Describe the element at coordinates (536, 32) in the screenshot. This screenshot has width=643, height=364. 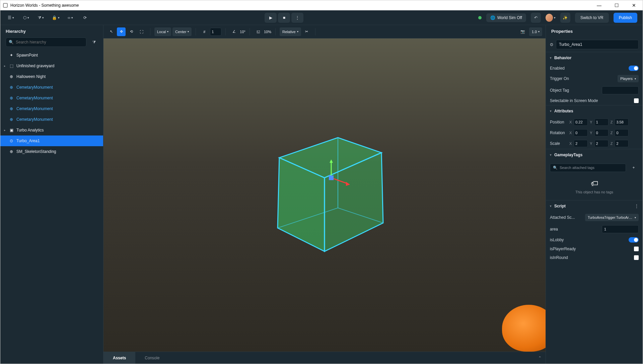
I see `zoom-dropdown: 1.0▾` at that location.